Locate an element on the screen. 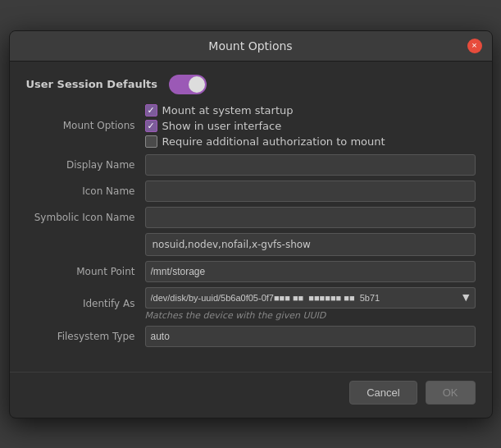 The height and width of the screenshot is (448, 501). mount-point-row: Mount Point is located at coordinates (251, 272).